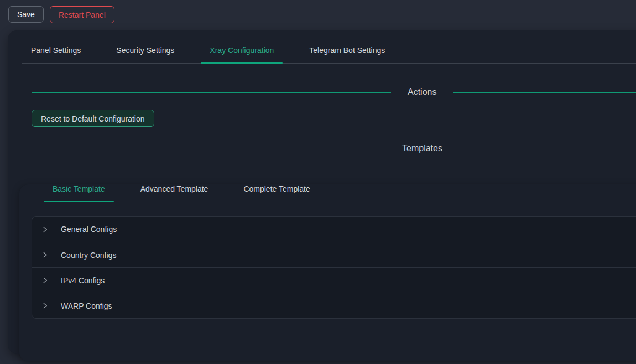  Describe the element at coordinates (347, 54) in the screenshot. I see `tab-telegram-bot-settings: Telegram Bot Settings` at that location.